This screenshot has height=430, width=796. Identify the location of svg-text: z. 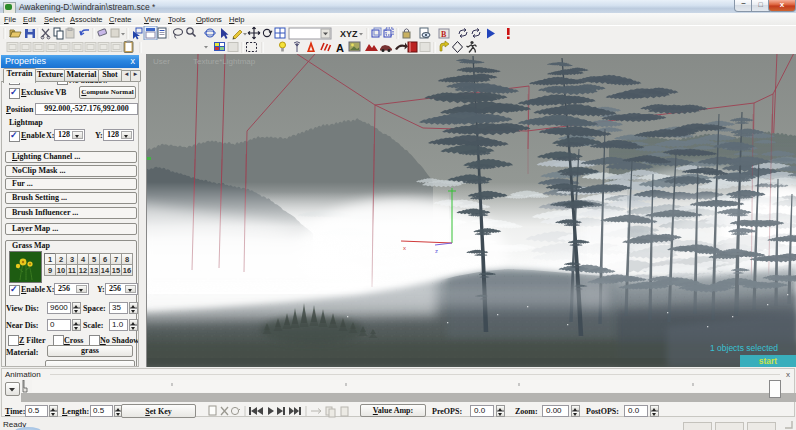
(436, 251).